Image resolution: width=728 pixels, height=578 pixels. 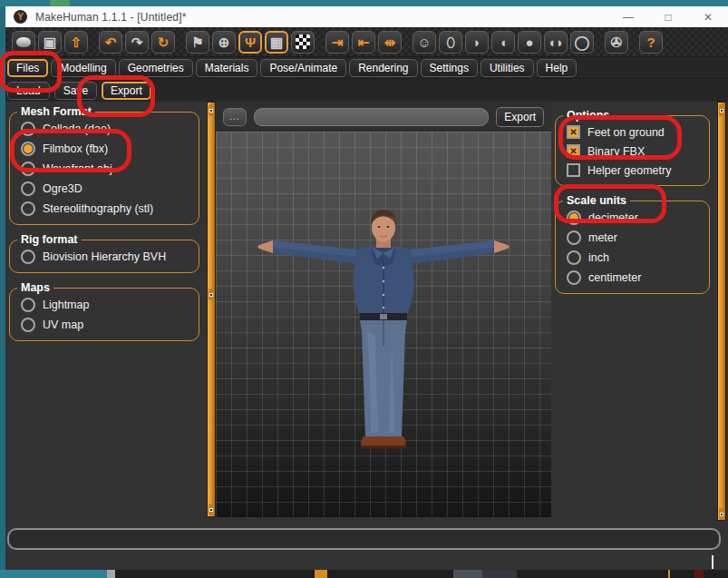 I want to click on group-title: Maps, so click(x=35, y=288).